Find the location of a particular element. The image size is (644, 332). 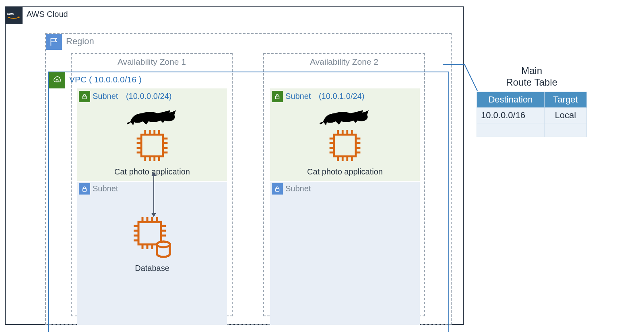

app-caption-az1: Cat photo application is located at coordinates (152, 172).